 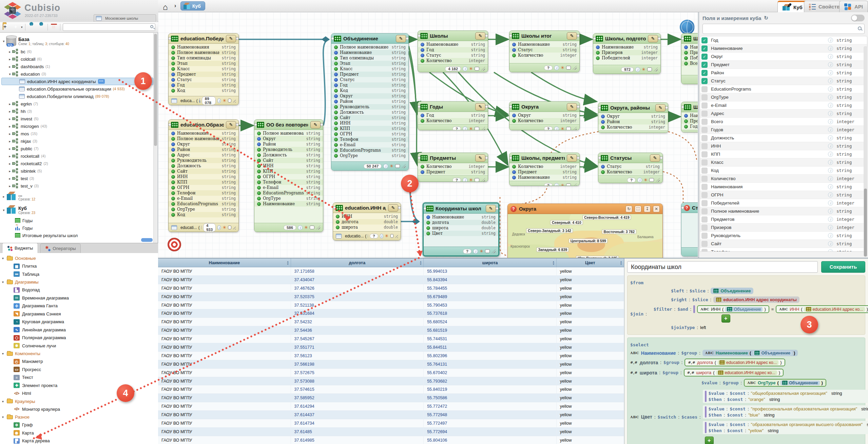 I want to click on node-field-row: Наимен, so click(x=690, y=116).